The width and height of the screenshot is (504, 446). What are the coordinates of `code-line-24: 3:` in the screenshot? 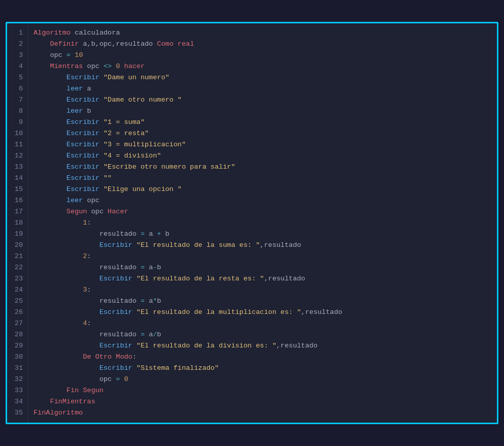 It's located at (263, 290).